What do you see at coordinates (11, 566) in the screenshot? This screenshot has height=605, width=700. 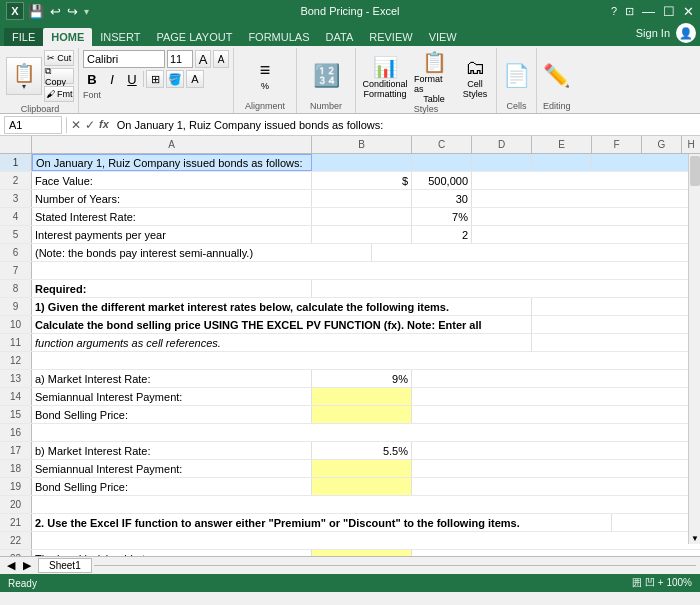 I see `sheet-prev-btn: ◀` at bounding box center [11, 566].